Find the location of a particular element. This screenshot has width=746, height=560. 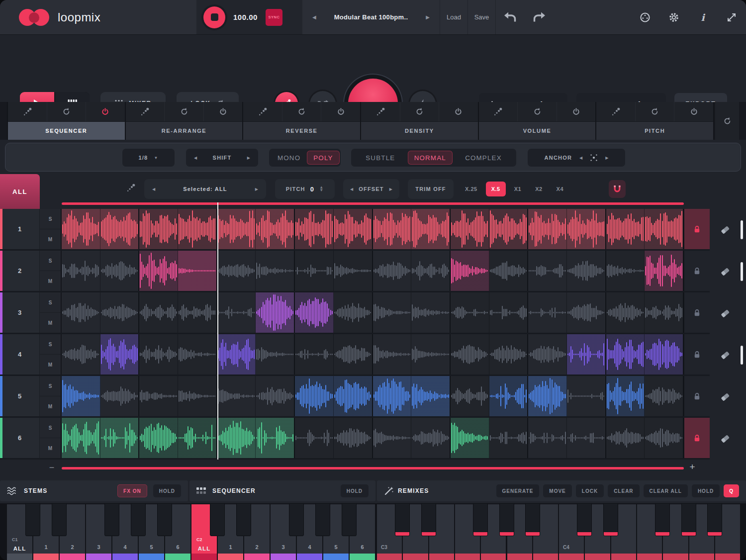

offset-left-button: ◀ is located at coordinates (352, 189).